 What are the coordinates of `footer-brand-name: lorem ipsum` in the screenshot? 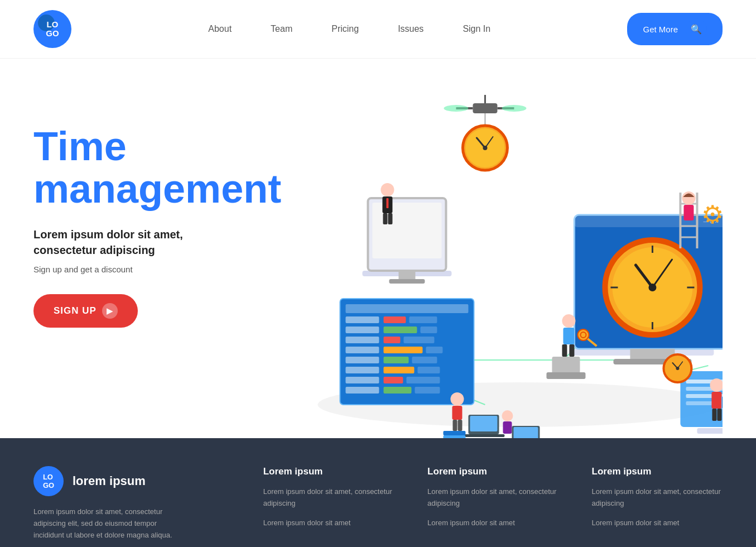 It's located at (109, 481).